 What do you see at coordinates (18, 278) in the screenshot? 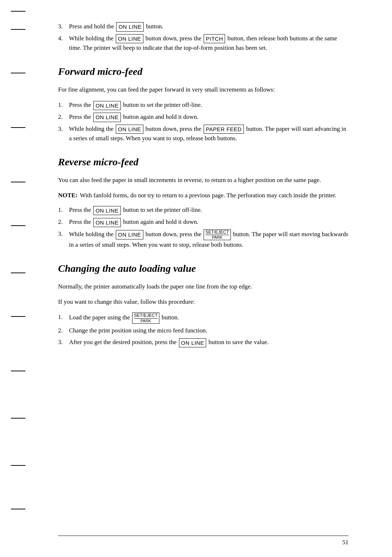
I see `margin-marks` at bounding box center [18, 278].